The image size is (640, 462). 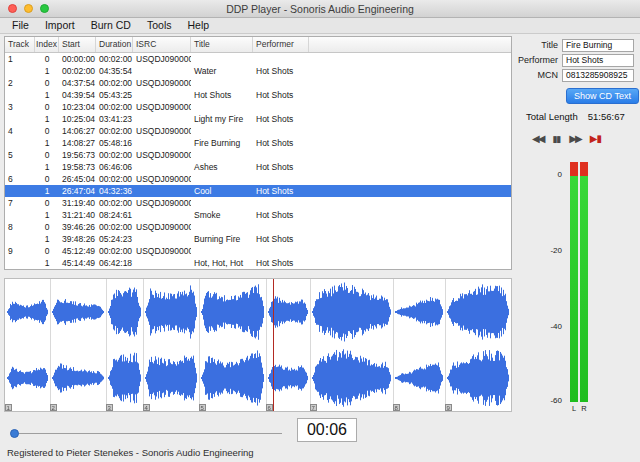 What do you see at coordinates (148, 434) in the screenshot?
I see `seek-slider-track` at bounding box center [148, 434].